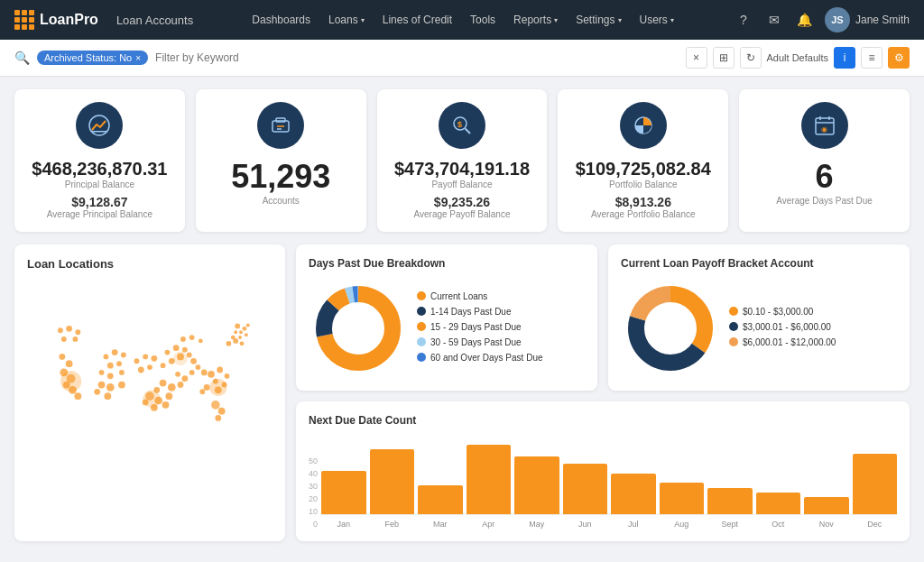 Image resolution: width=924 pixels, height=562 pixels. I want to click on notification-icon: 🔔, so click(805, 20).